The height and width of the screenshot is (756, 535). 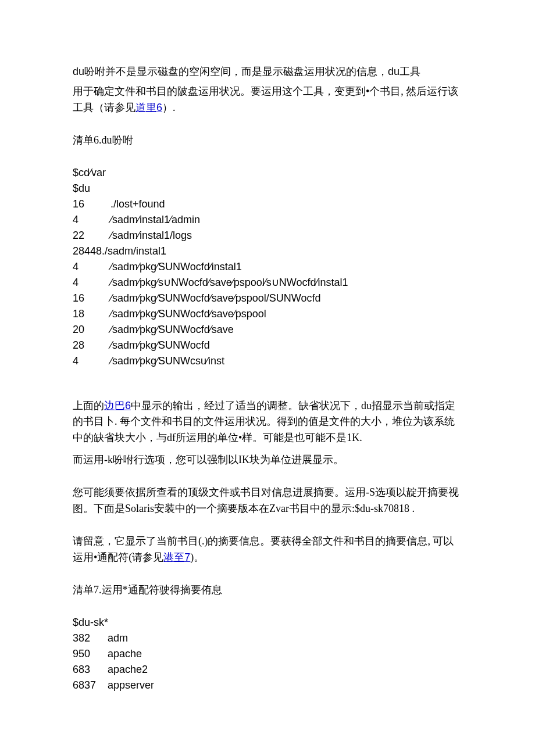 I want to click on listing-6-title: 清单6.du吩咐, so click(x=268, y=141).